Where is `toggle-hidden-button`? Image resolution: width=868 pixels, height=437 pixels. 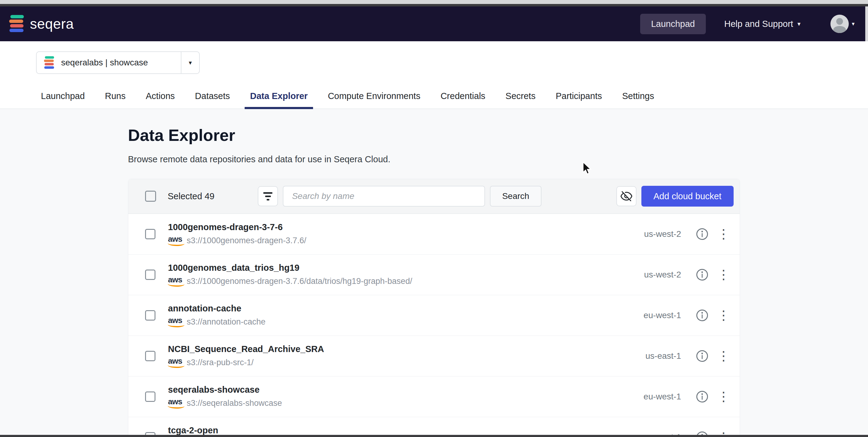
toggle-hidden-button is located at coordinates (626, 196).